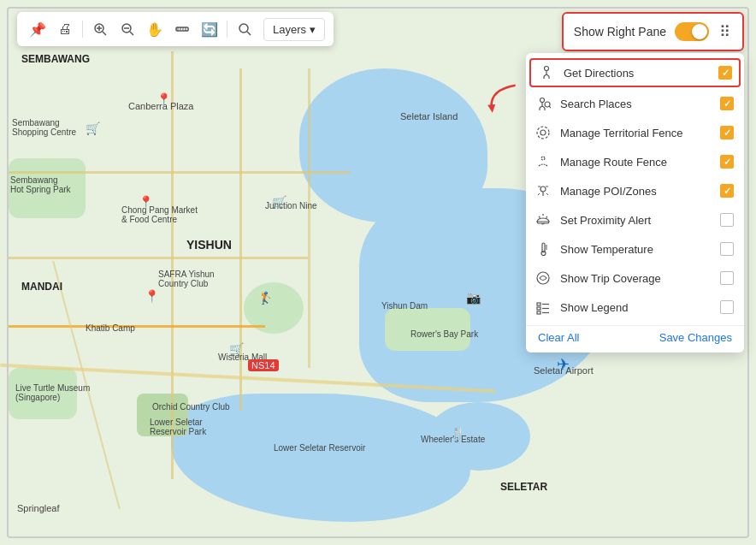  Describe the element at coordinates (543, 162) in the screenshot. I see `route-fence-icon` at that location.